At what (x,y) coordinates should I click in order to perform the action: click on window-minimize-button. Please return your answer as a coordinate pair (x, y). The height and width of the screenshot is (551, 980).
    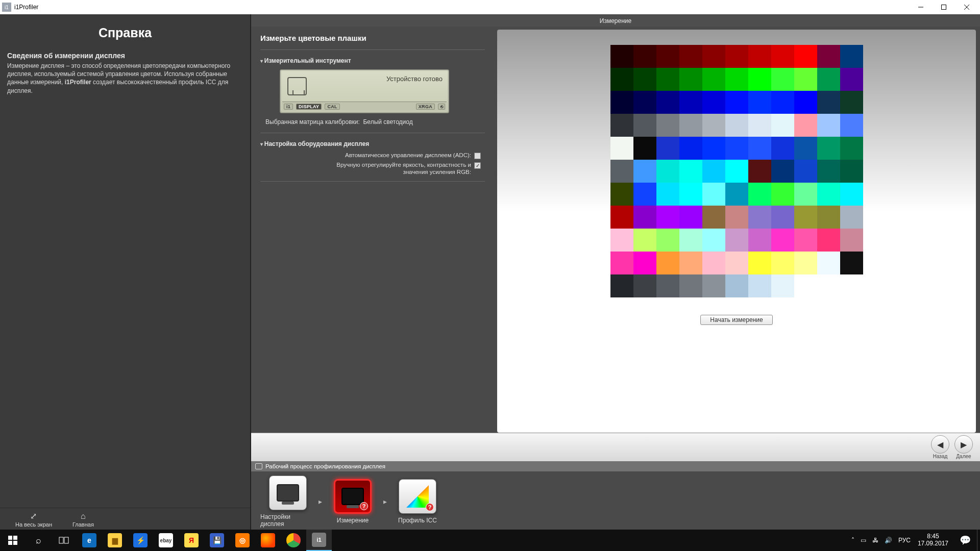
    Looking at the image, I should click on (921, 7).